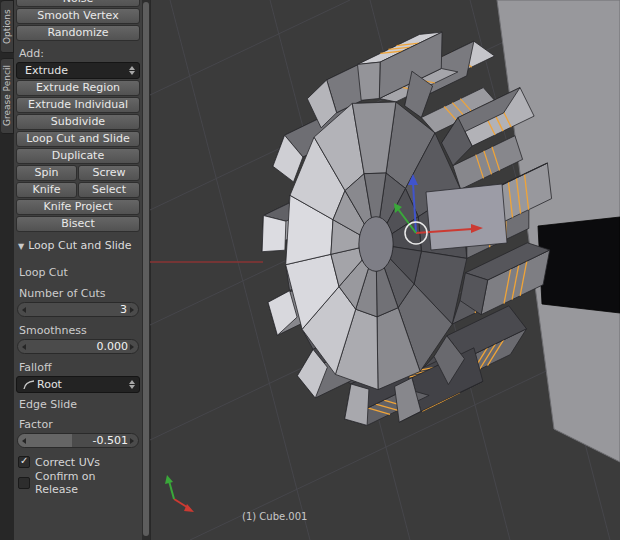 This screenshot has height=540, width=620. I want to click on smoothness-slider: 0.000, so click(78, 346).